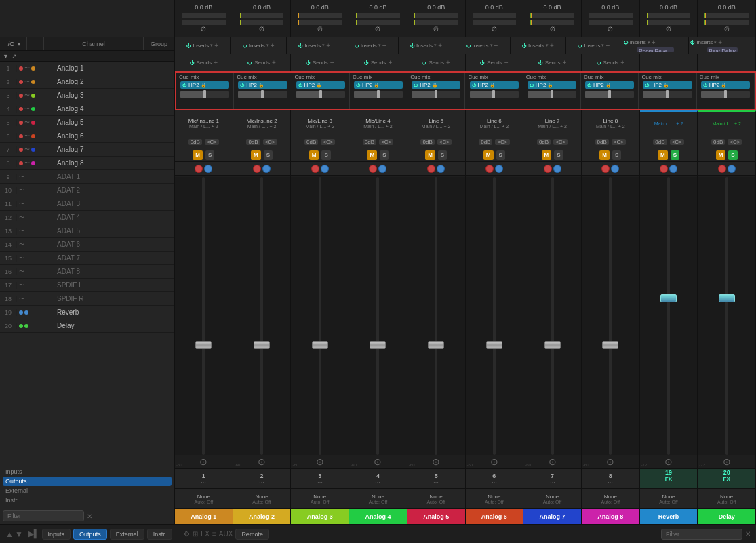 This screenshot has width=756, height=543. I want to click on db-button-3: 0dB, so click(311, 142).